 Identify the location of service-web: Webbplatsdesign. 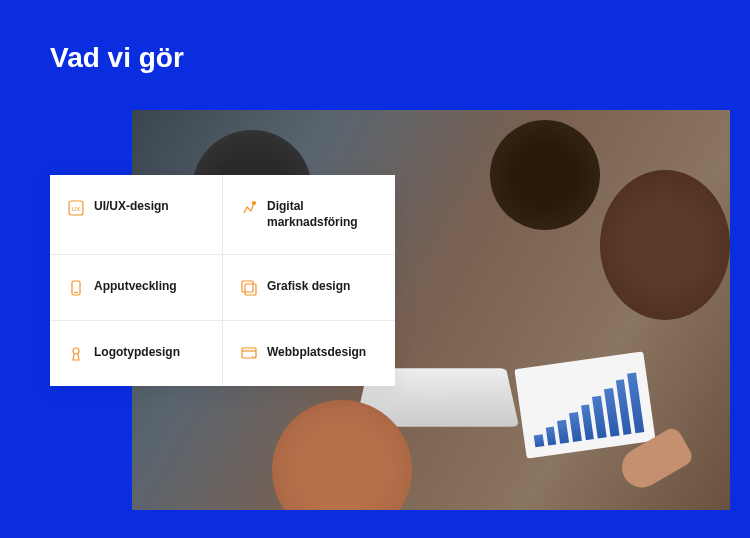
(309, 354).